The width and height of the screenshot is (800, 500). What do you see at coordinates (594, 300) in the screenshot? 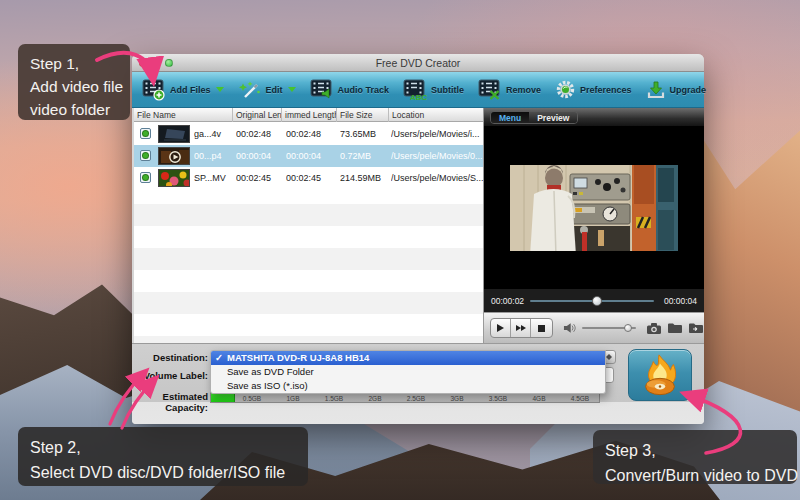
I see `seekbar: 00:00:02 00:00:04` at bounding box center [594, 300].